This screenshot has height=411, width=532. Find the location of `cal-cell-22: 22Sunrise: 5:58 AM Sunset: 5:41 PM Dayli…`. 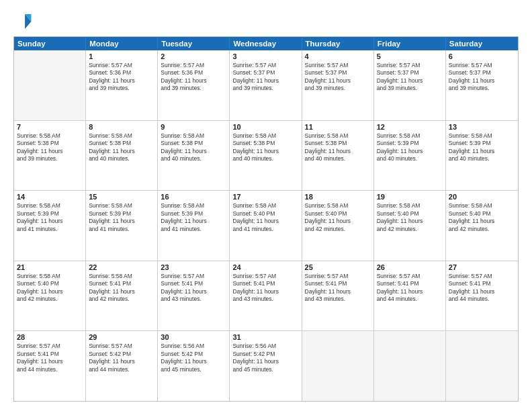

cal-cell-22: 22Sunrise: 5:58 AM Sunset: 5:41 PM Dayli… is located at coordinates (122, 296).